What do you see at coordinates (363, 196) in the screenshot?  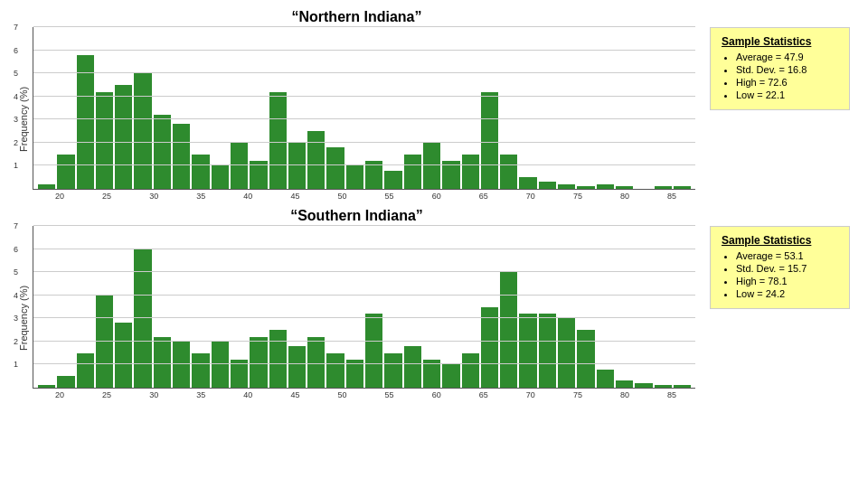 I see `northern-indiana-x-axis: 2025303540455055606570758085` at bounding box center [363, 196].